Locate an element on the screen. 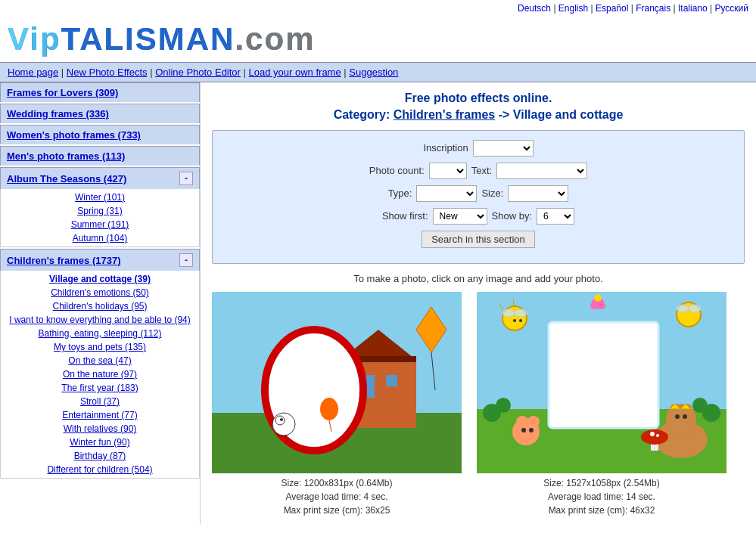 The width and height of the screenshot is (756, 558). sidebar-sub-bathing: Bathing, eating, sleeping (112) is located at coordinates (100, 333).